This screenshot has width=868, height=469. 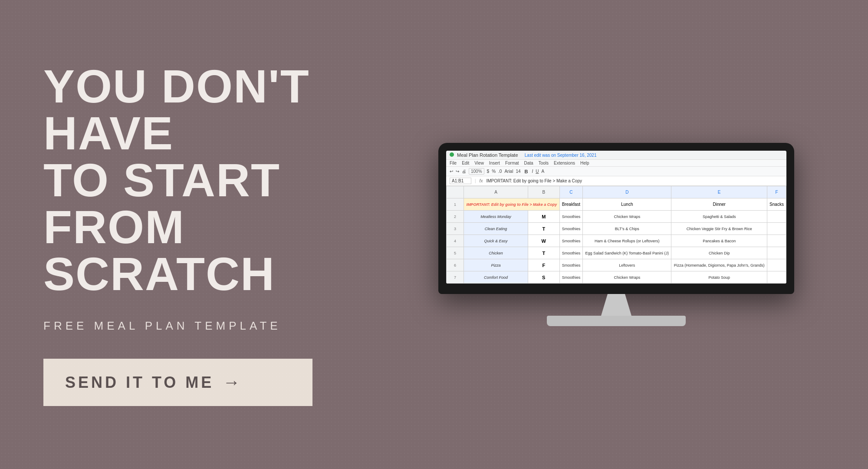 I want to click on menu-file: File, so click(x=453, y=163).